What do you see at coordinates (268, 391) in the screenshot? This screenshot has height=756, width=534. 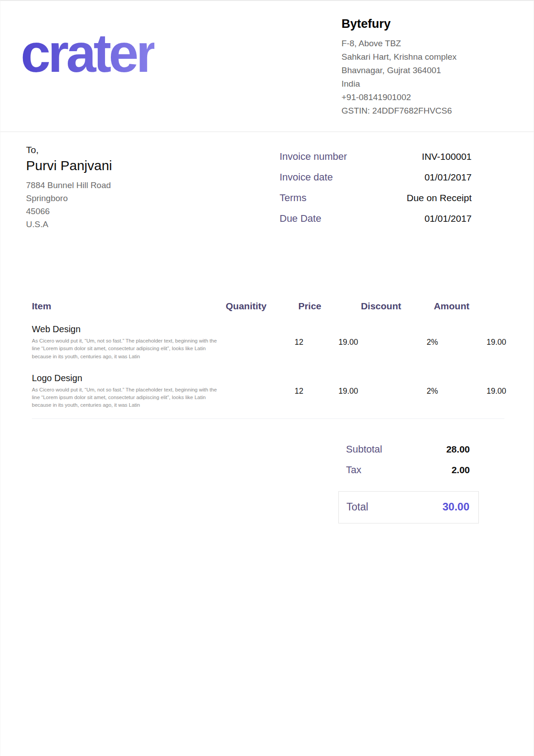 I see `item-row: Logo Design As Cicero would put it, “Um,…` at bounding box center [268, 391].